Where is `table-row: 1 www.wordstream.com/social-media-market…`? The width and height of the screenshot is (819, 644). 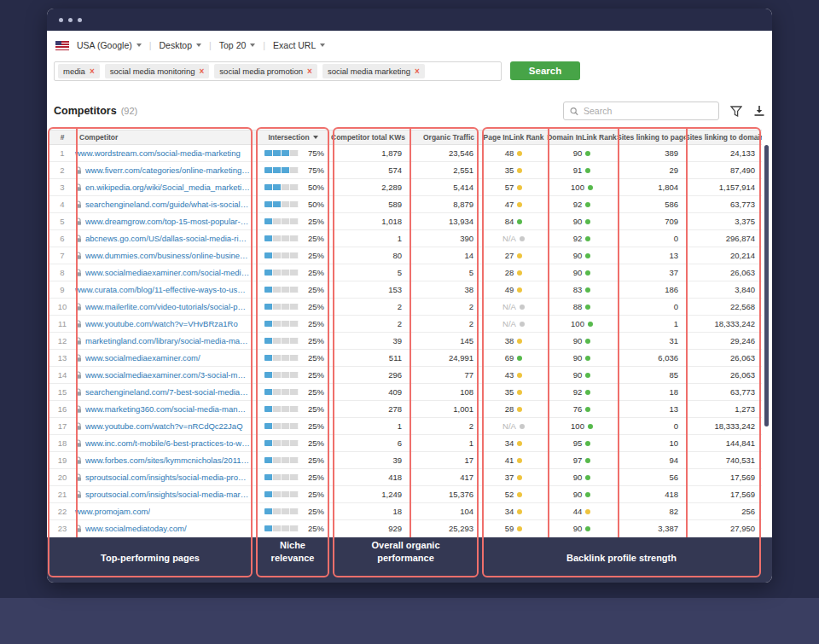 table-row: 1 www.wordstream.com/social-media-market… is located at coordinates (406, 154).